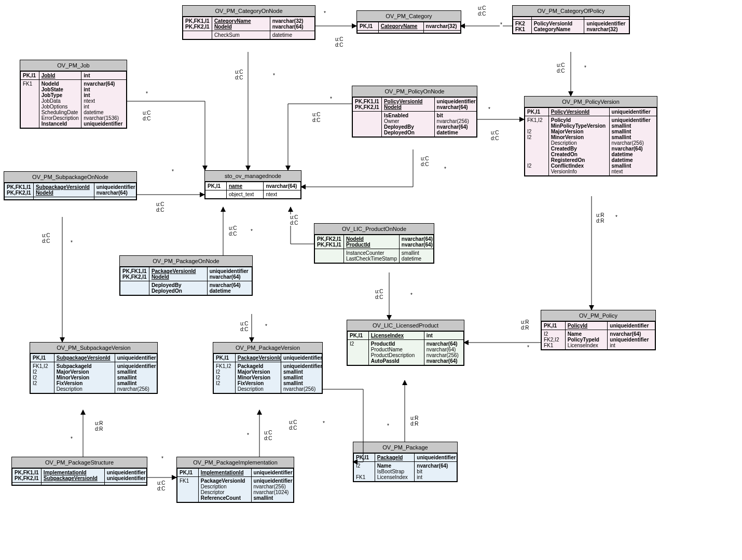 Image resolution: width=742 pixels, height=560 pixels. What do you see at coordinates (598, 316) in the screenshot?
I see `entity-title: OV_PM_Policy` at bounding box center [598, 316].